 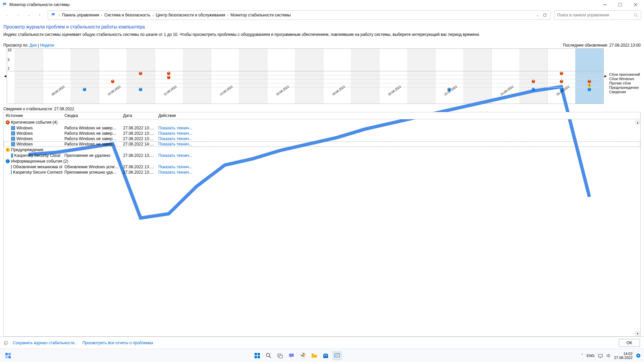 What do you see at coordinates (322, 150) in the screenshot?
I see `group-header: !Предупреждения` at bounding box center [322, 150].